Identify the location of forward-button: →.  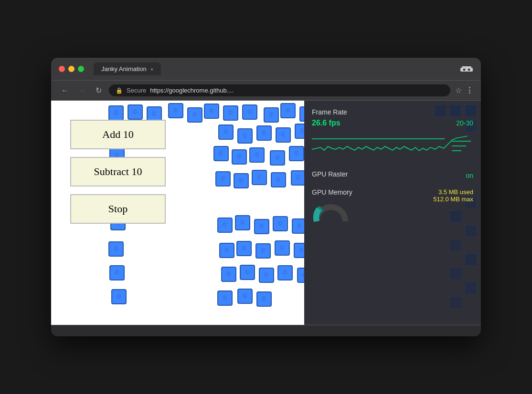
(82, 91).